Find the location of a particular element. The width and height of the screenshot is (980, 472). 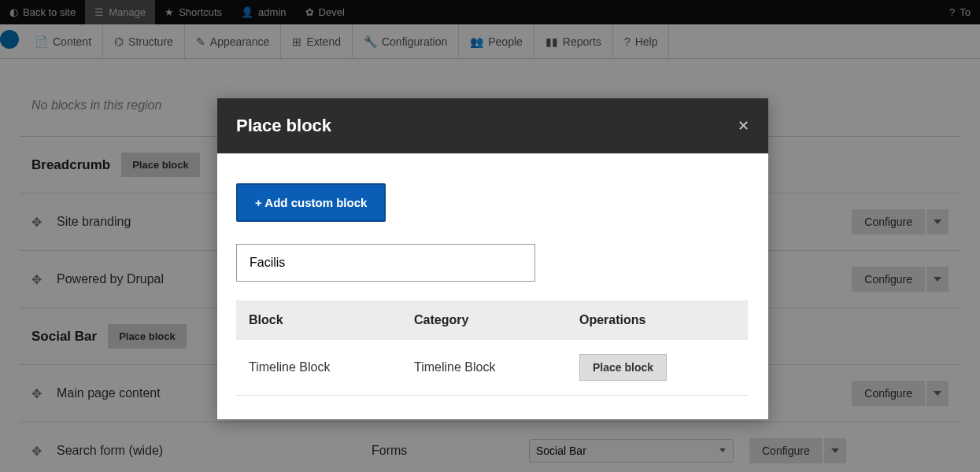

filter-input is located at coordinates (386, 263).